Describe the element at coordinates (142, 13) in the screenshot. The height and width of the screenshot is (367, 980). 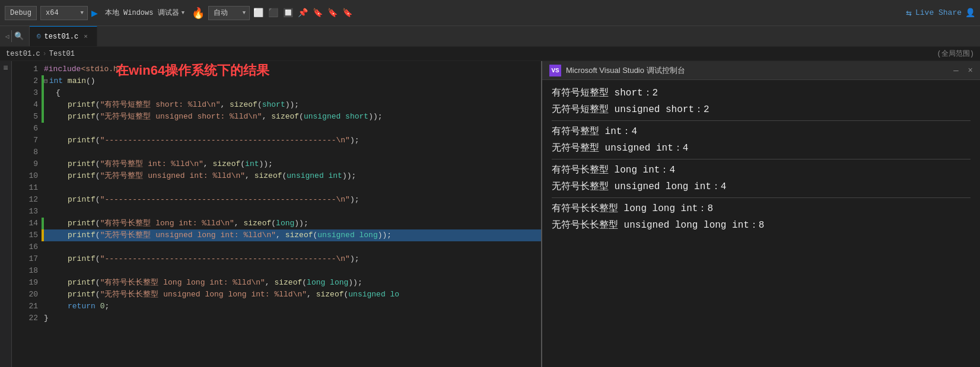
I see `local-debugger-label: 本地 Windows 调试器` at that location.